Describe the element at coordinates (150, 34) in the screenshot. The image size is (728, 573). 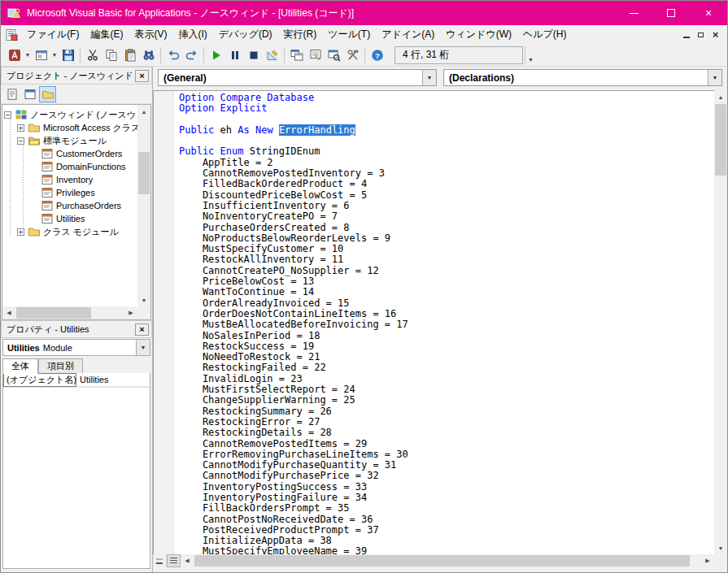
I see `menu-item-2: 表示(V)` at that location.